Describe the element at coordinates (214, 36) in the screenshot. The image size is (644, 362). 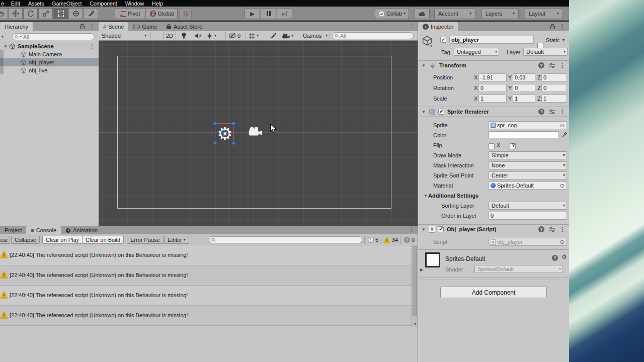
I see `scene-effects-dropdown: ▾` at that location.